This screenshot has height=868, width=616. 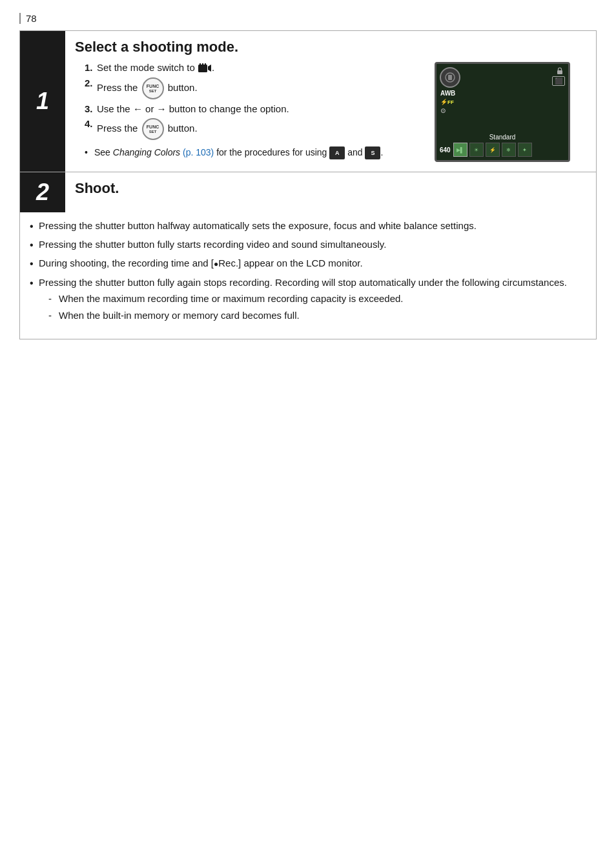 What do you see at coordinates (308, 301) in the screenshot?
I see `bullet-4: • Pressing the shutter button fully agai…` at bounding box center [308, 301].